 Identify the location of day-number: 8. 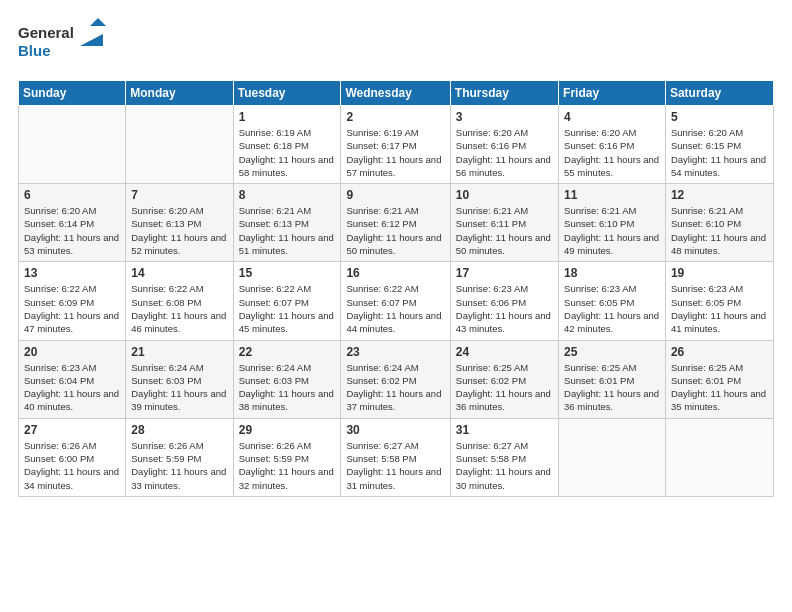
(288, 195).